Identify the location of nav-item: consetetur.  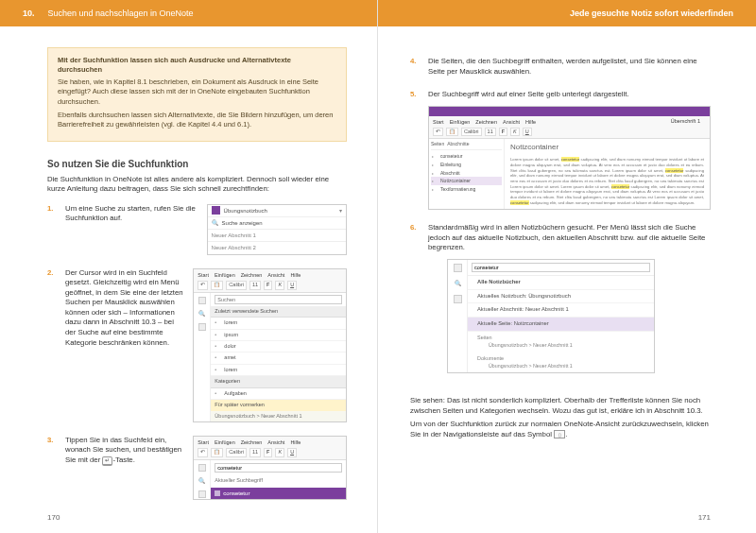
(467, 157).